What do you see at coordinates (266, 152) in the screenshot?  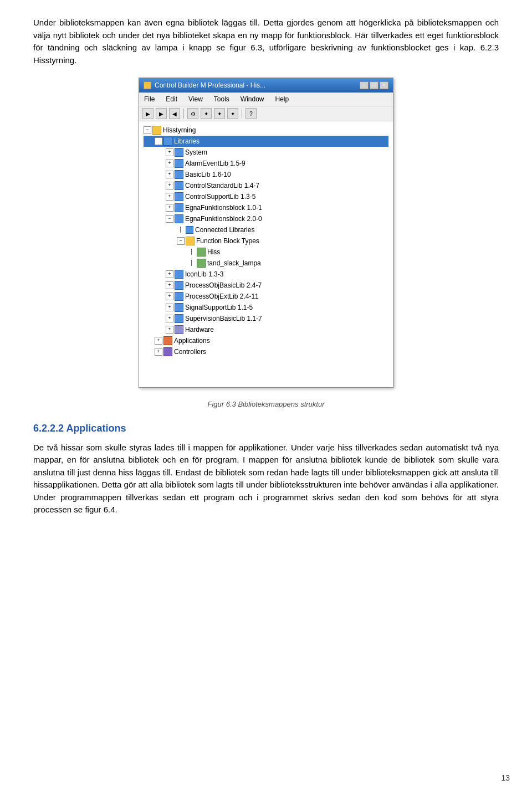 I see `tree-item-system: + System` at bounding box center [266, 152].